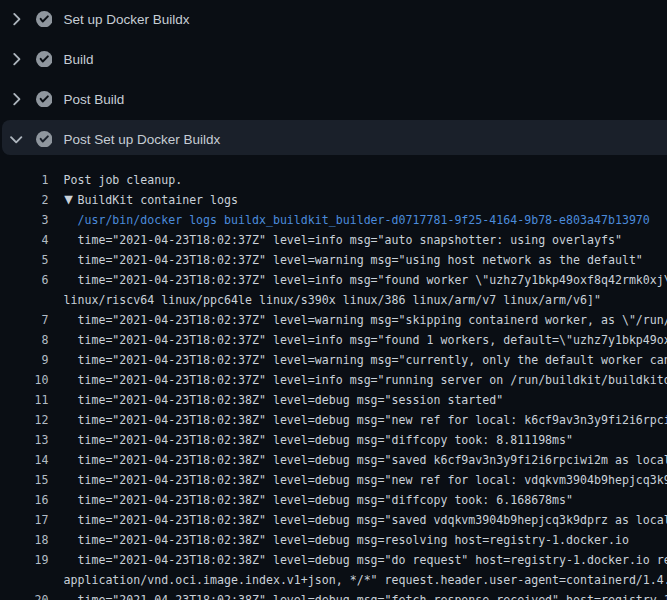  I want to click on log-line-number: 18, so click(24, 540).